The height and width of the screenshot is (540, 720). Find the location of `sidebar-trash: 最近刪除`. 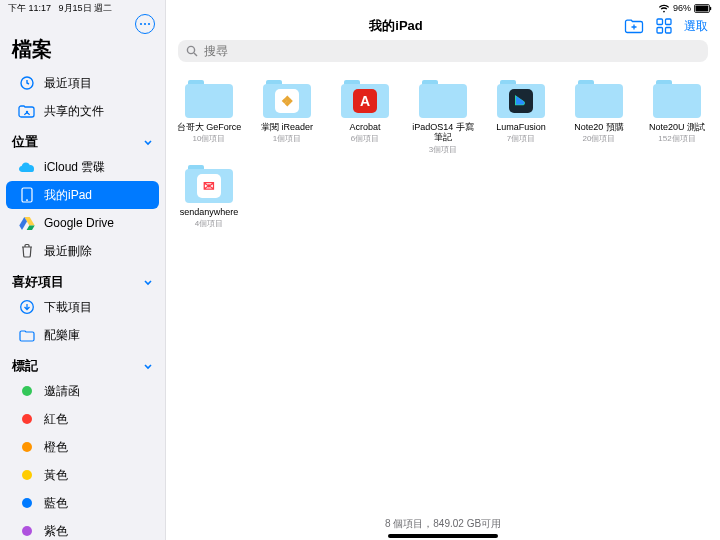

sidebar-trash: 最近刪除 is located at coordinates (82, 251).